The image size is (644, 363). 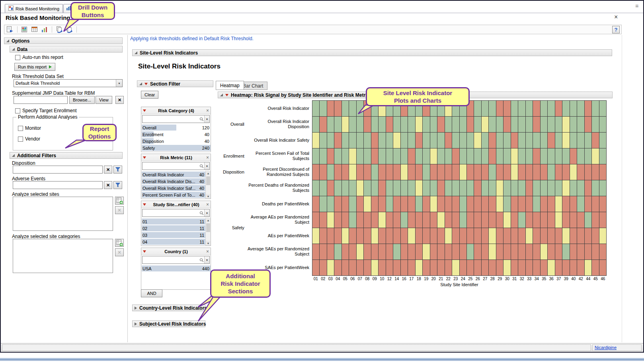 What do you see at coordinates (45, 29) in the screenshot?
I see `graph-builder-icon` at bounding box center [45, 29].